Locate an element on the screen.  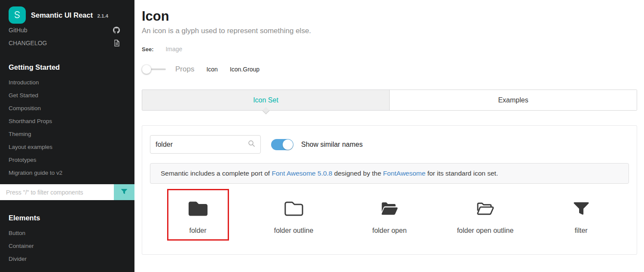
sidebar-item-button: Button is located at coordinates (67, 233).